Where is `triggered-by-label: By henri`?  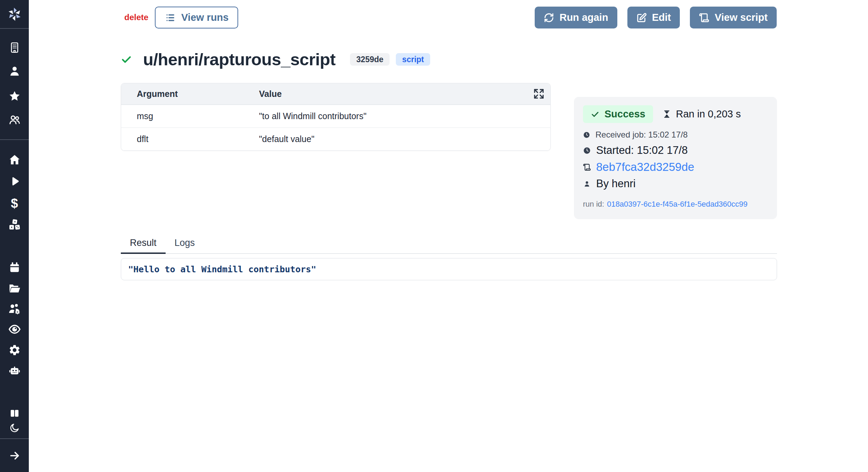
triggered-by-label: By henri is located at coordinates (616, 184).